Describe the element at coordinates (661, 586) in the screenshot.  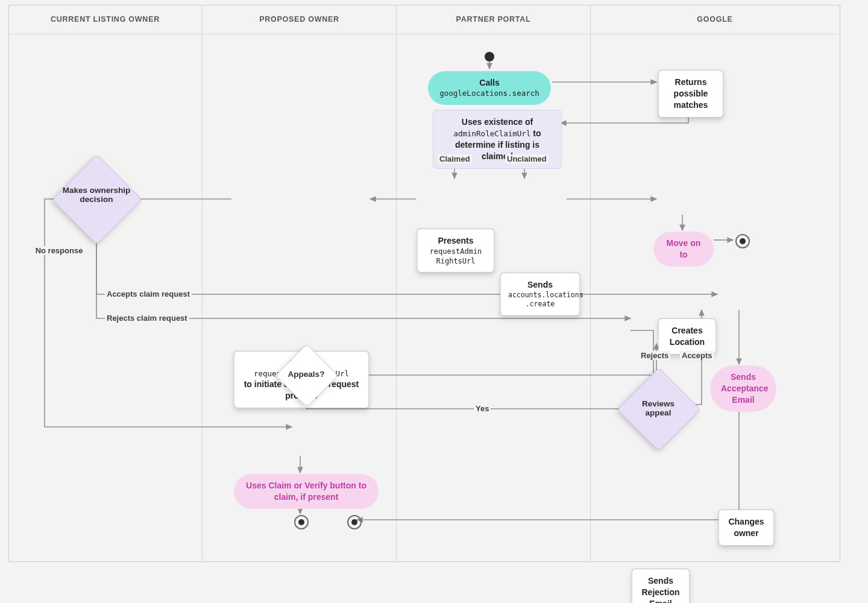
I see `node-rejection-email: Sends Rejection Email` at that location.